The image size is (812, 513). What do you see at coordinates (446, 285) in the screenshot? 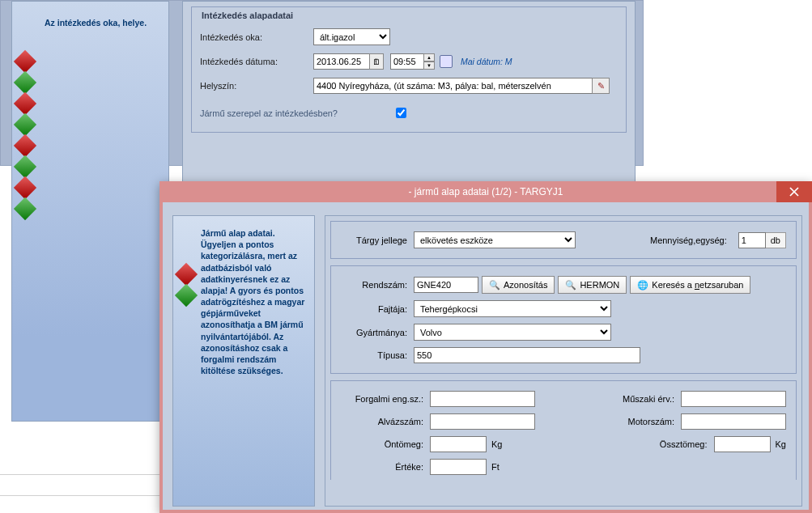
I see `plate-field` at bounding box center [446, 285].